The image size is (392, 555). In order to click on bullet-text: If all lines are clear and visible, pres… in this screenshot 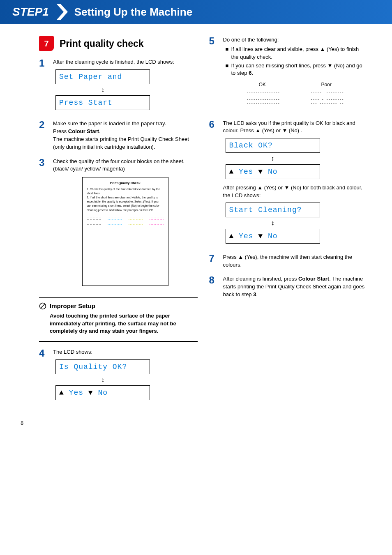, I will do `click(300, 53)`.